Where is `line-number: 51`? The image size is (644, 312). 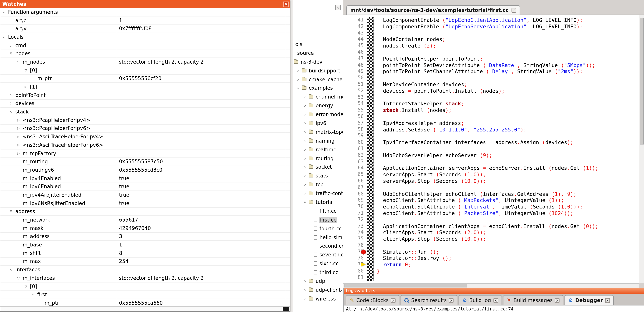
line-number: 51 is located at coordinates (355, 85).